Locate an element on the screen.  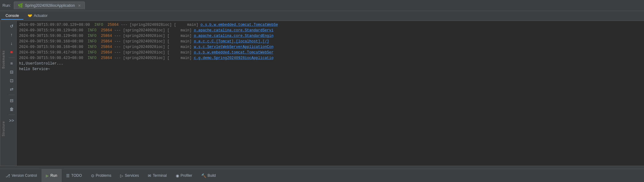
services-icon: ▷ is located at coordinates (122, 176).